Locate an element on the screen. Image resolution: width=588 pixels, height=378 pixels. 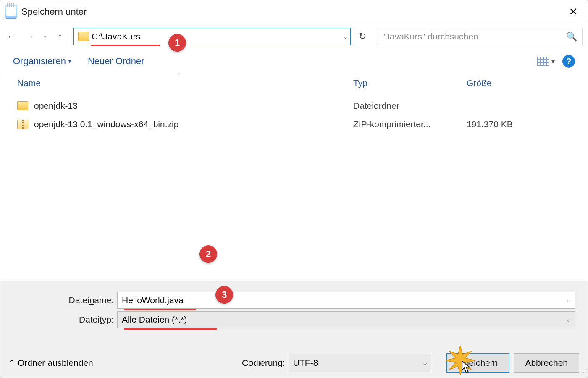
encoding-value: UTF-8 is located at coordinates (306, 363).